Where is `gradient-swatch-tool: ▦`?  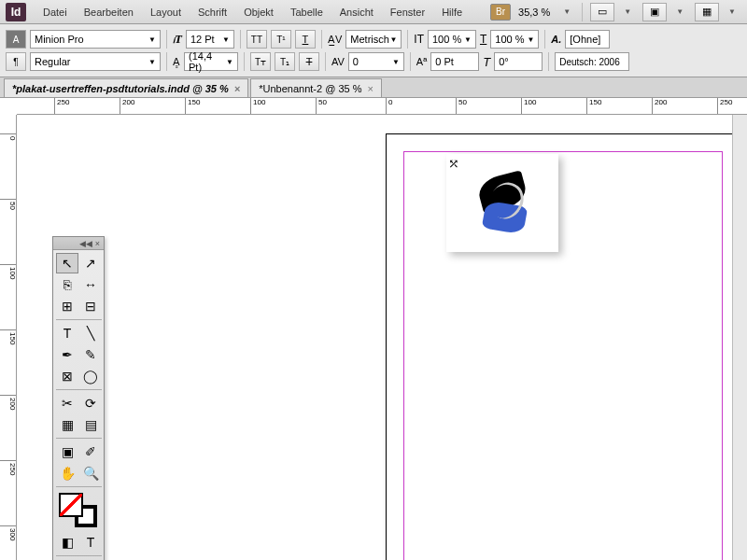 gradient-swatch-tool: ▦ is located at coordinates (67, 425).